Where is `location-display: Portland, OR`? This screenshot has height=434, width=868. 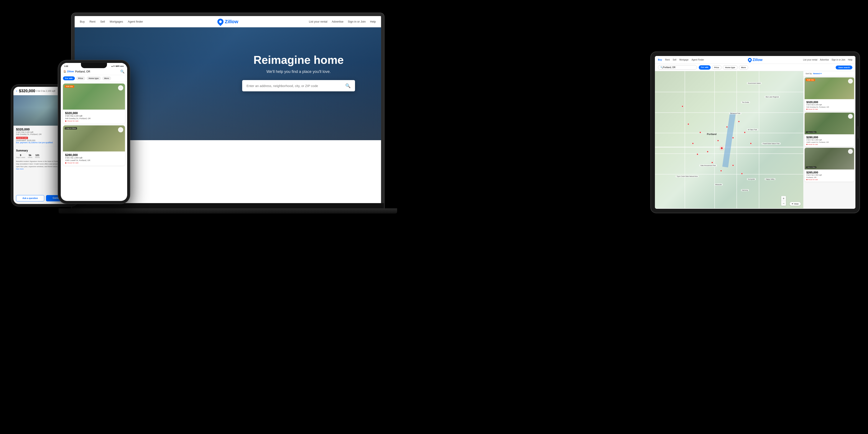
location-display: Portland, OR is located at coordinates (83, 71).